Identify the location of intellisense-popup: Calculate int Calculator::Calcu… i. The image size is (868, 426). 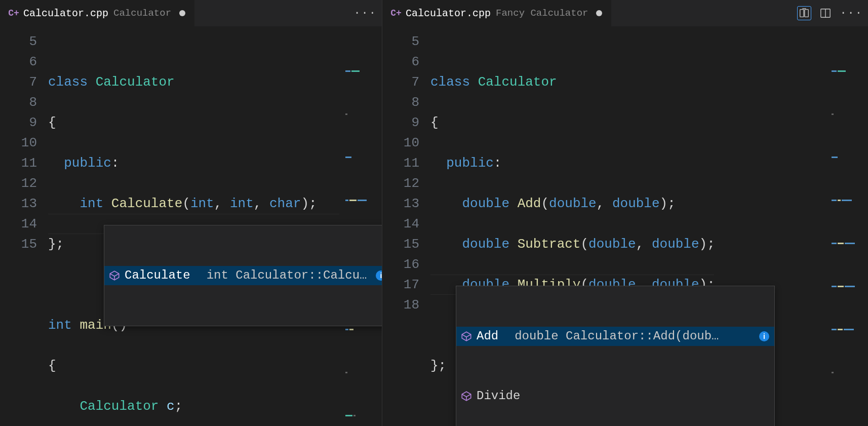
(243, 276).